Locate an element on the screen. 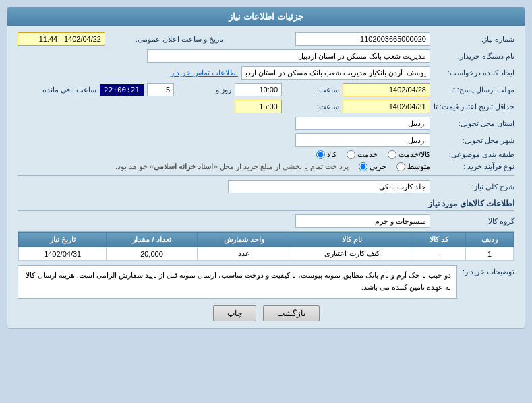  city-input is located at coordinates (363, 140).